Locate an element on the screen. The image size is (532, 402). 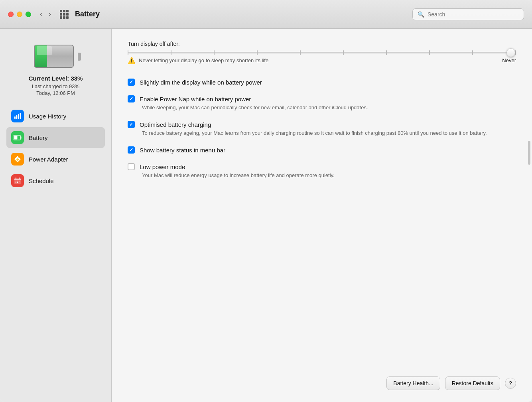
slider-value: Never is located at coordinates (509, 61).